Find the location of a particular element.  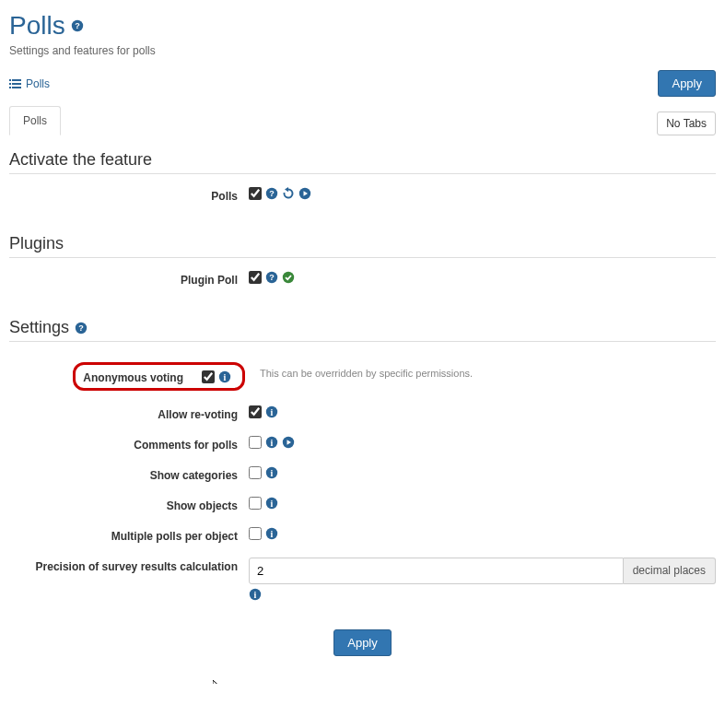

section-settings-text: Settings is located at coordinates (39, 328).